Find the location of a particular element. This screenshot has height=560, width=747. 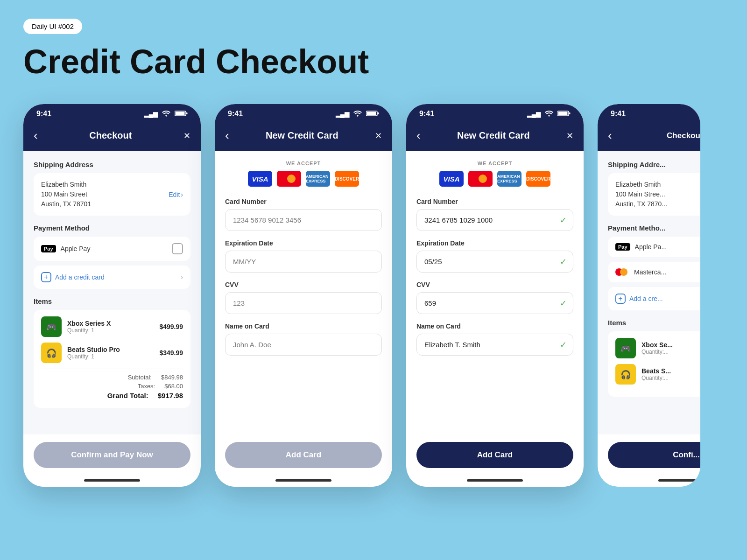

status-bar-3: 9:41 ▂▄▆ is located at coordinates (495, 113).